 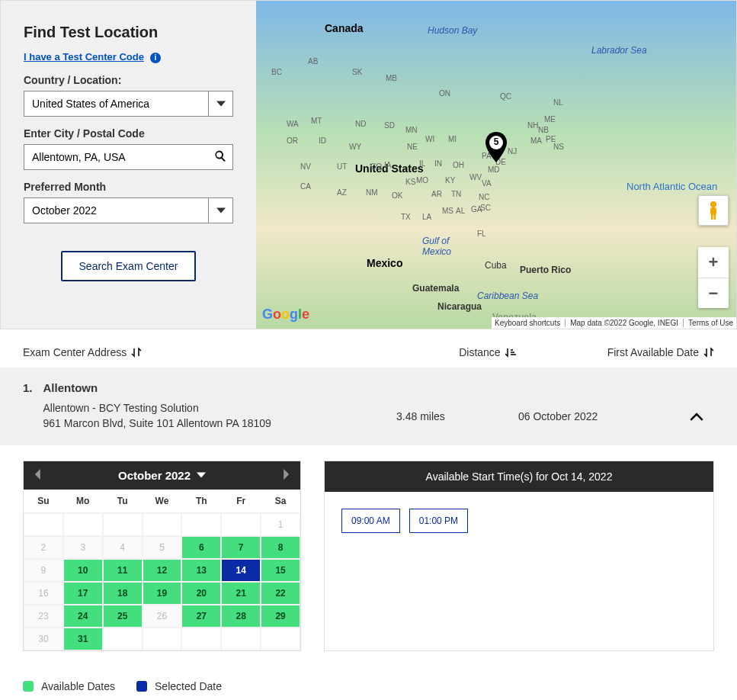 I want to click on legend-selected: Selected Date, so click(x=179, y=686).